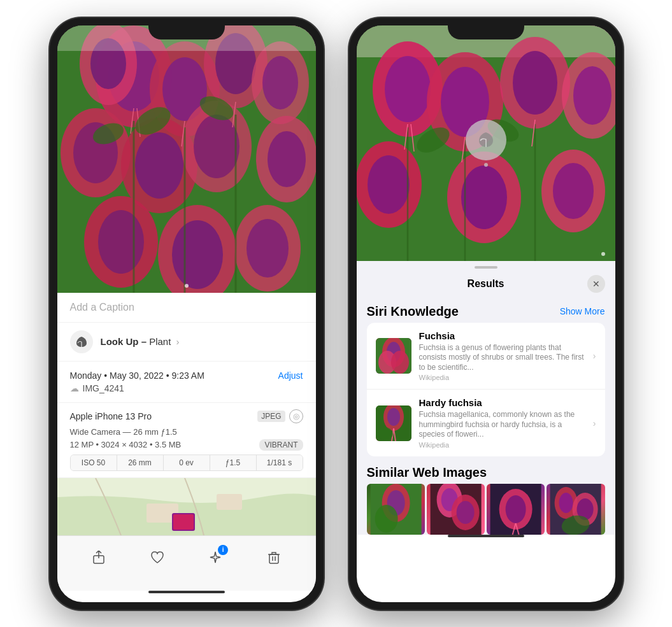  I want to click on lens-icon: ◎, so click(296, 416).